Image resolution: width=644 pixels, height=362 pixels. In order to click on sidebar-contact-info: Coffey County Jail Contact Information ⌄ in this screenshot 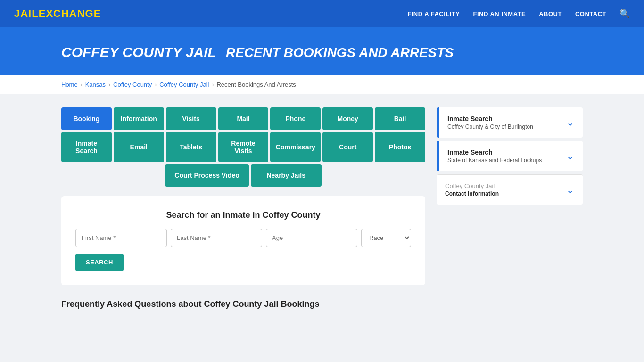, I will do `click(510, 189)`.